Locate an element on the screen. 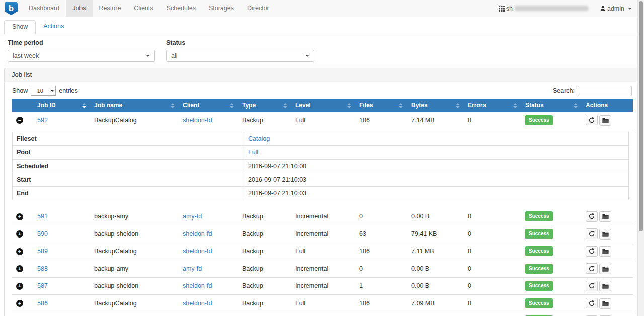 This screenshot has width=644, height=316. nav-item-dashboard: Dashboard is located at coordinates (44, 8).